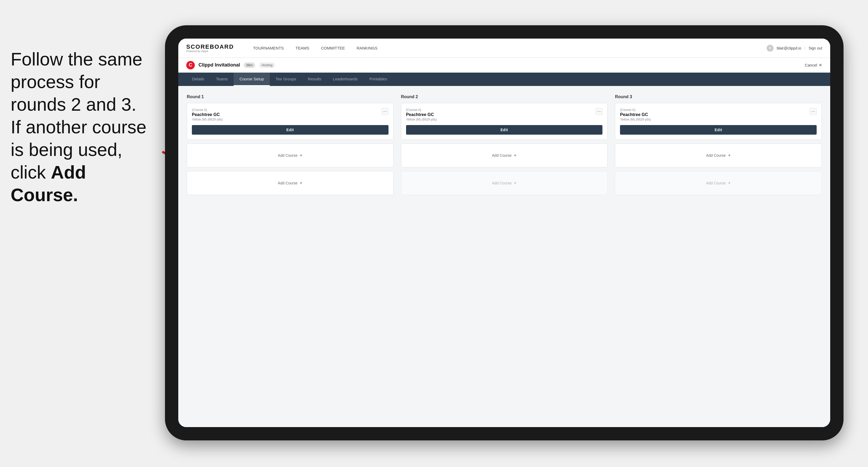  I want to click on nav-links: TOURNAMENTS TEAMS COMMITTEE RANKINGS, so click(507, 48).